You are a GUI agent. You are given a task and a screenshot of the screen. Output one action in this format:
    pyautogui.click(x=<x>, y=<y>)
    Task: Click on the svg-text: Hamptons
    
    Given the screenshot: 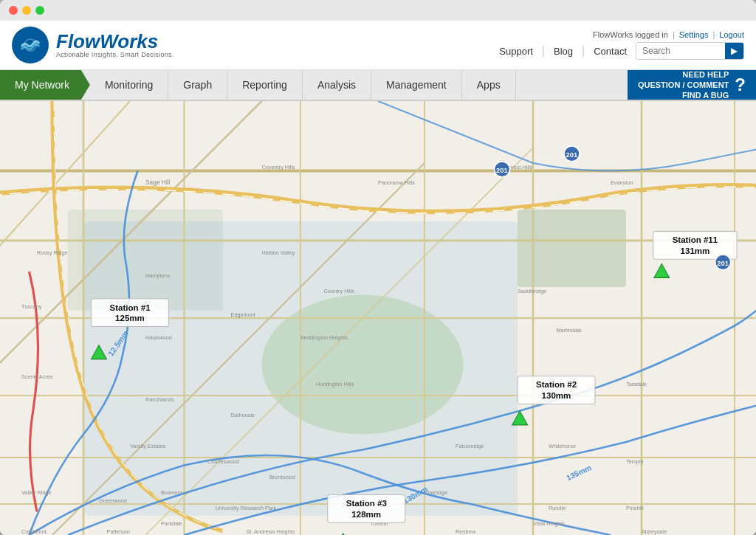 What is the action you would take?
    pyautogui.click(x=158, y=276)
    